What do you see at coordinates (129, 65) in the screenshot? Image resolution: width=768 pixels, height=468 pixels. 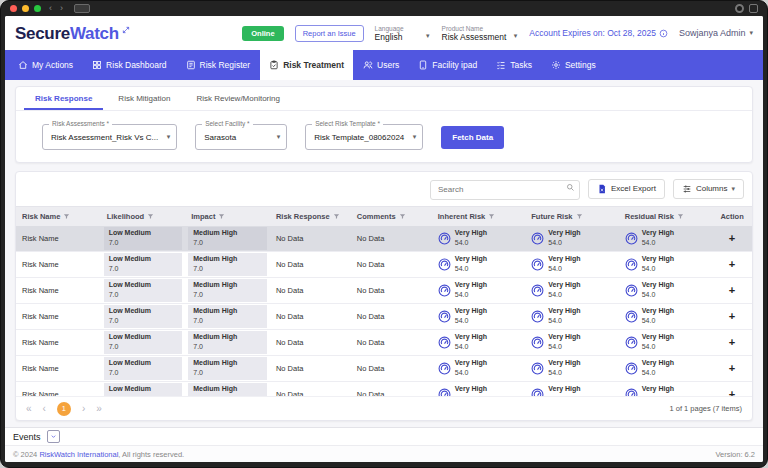 I see `nav-item-risk-dashboard: Risk Dashboard` at bounding box center [129, 65].